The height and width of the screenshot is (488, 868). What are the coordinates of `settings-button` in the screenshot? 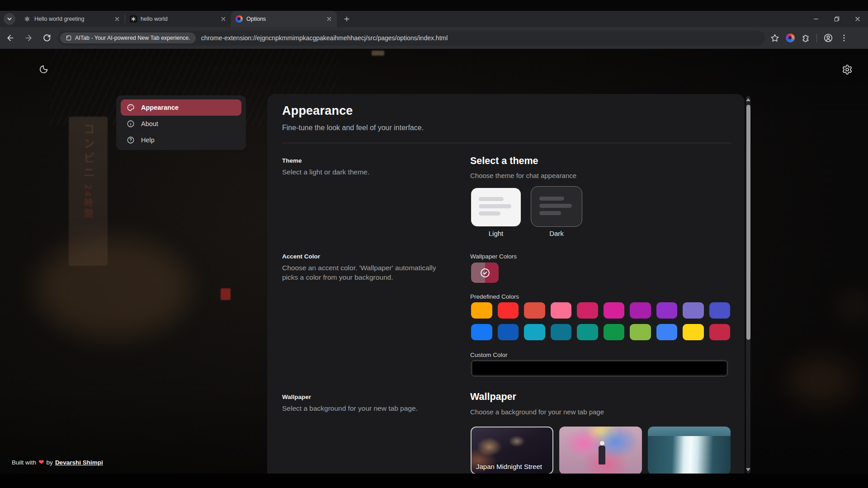 It's located at (847, 70).